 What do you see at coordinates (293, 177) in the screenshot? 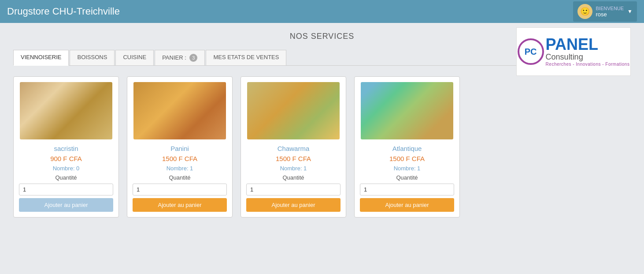
I see `card-quantite-label-chawarma: Quantité` at bounding box center [293, 177].